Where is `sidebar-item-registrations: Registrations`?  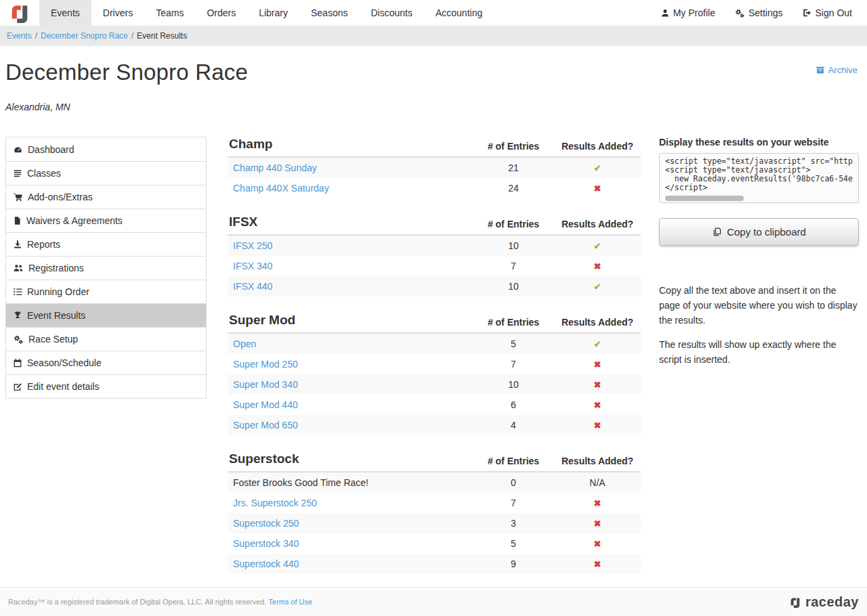 sidebar-item-registrations: Registrations is located at coordinates (106, 268).